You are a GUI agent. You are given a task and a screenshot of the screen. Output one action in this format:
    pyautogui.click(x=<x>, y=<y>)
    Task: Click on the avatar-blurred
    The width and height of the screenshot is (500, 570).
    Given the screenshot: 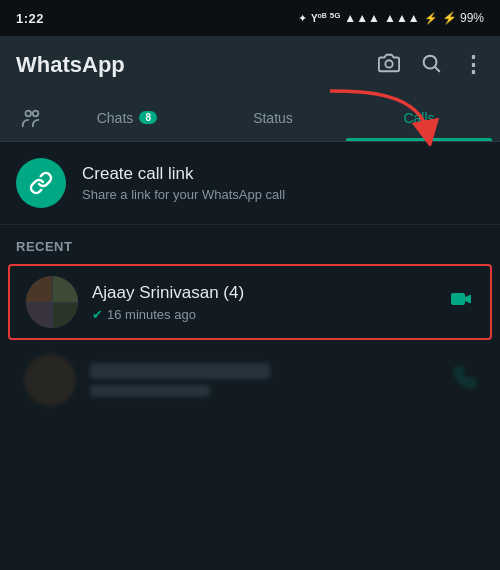 What is the action you would take?
    pyautogui.click(x=50, y=380)
    